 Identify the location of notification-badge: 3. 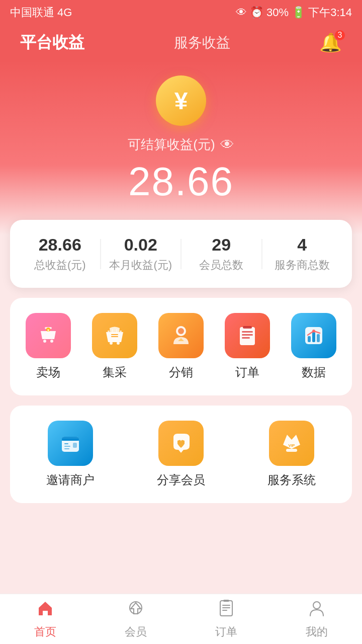
(340, 35).